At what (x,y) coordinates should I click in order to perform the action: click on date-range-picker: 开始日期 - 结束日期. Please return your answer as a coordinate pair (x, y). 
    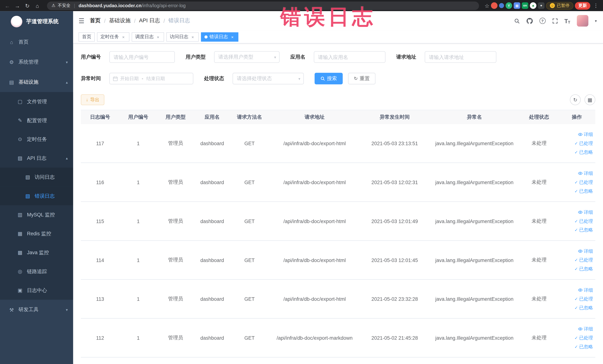
    Looking at the image, I should click on (151, 79).